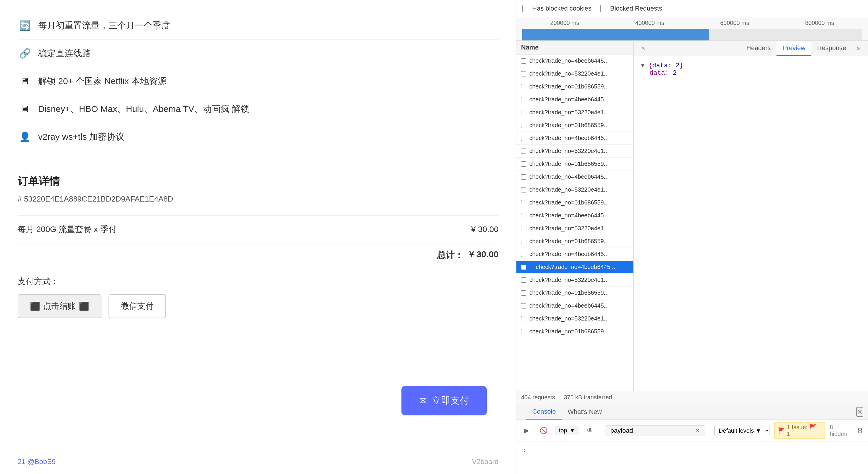 The height and width of the screenshot is (474, 868). I want to click on footer-right-text: V2board, so click(485, 462).